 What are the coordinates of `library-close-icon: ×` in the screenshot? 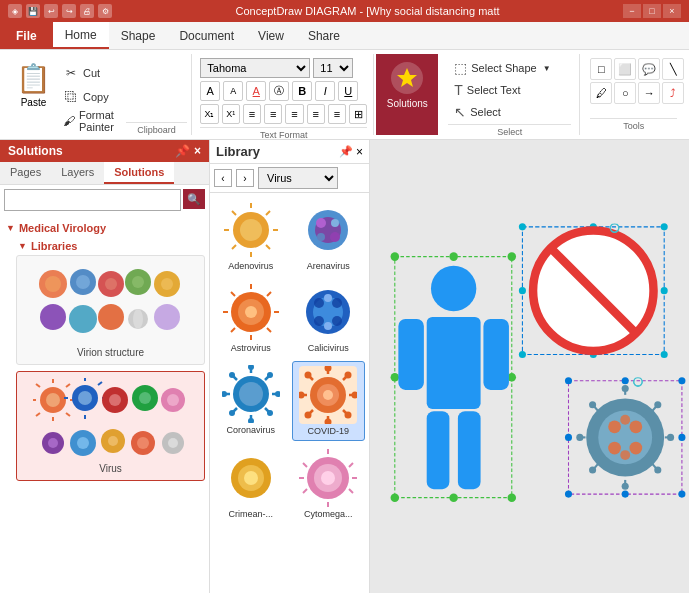 It's located at (360, 152).